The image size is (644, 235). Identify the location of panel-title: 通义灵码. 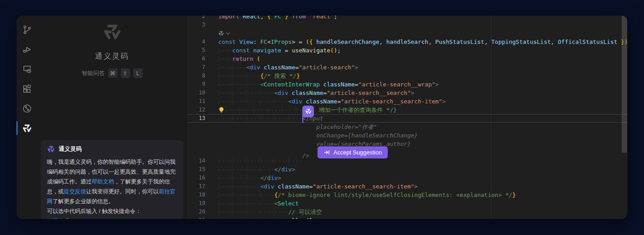
(112, 56).